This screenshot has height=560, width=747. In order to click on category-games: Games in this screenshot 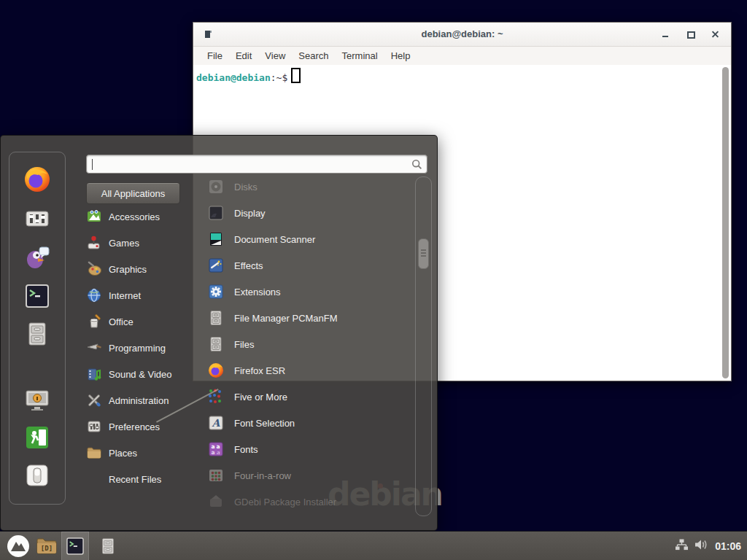, I will do `click(141, 243)`.